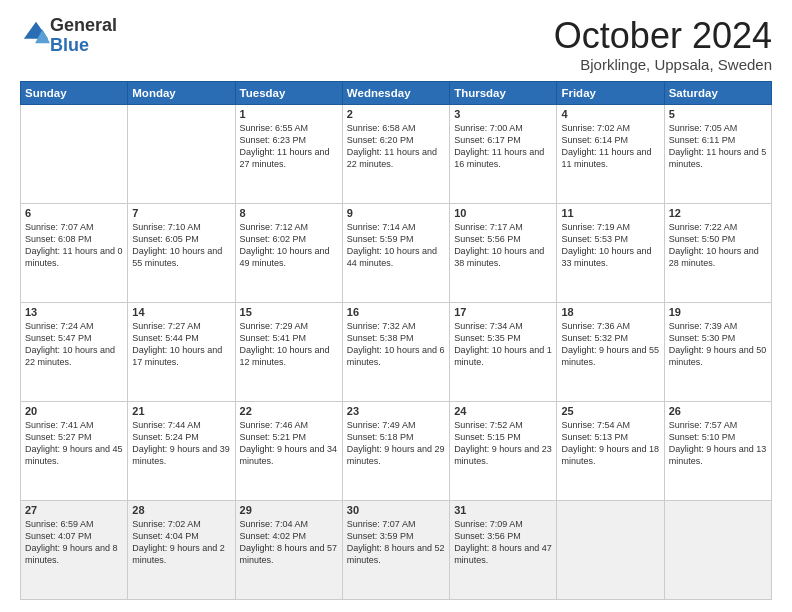 The image size is (792, 612). Describe the element at coordinates (503, 444) in the screenshot. I see `day-info: Sunrise: 7:52 AM Sunset: 5:15 PM Dayligh…` at that location.